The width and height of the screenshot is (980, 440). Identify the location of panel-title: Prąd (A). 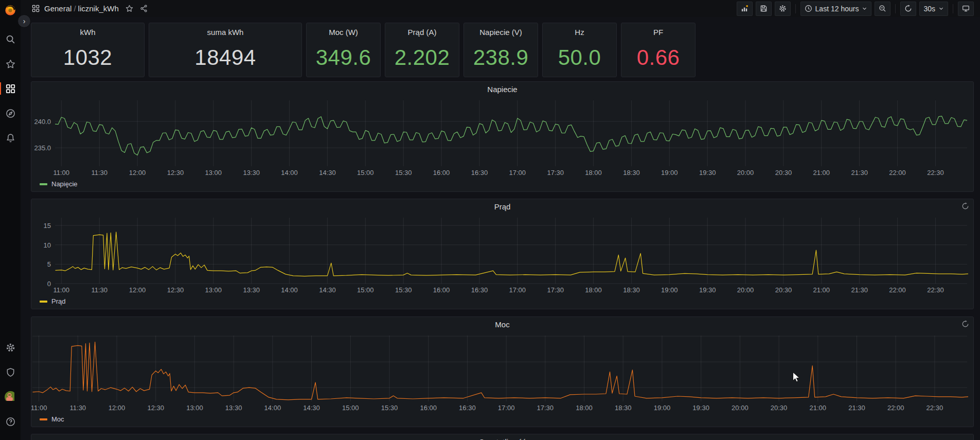
(422, 30).